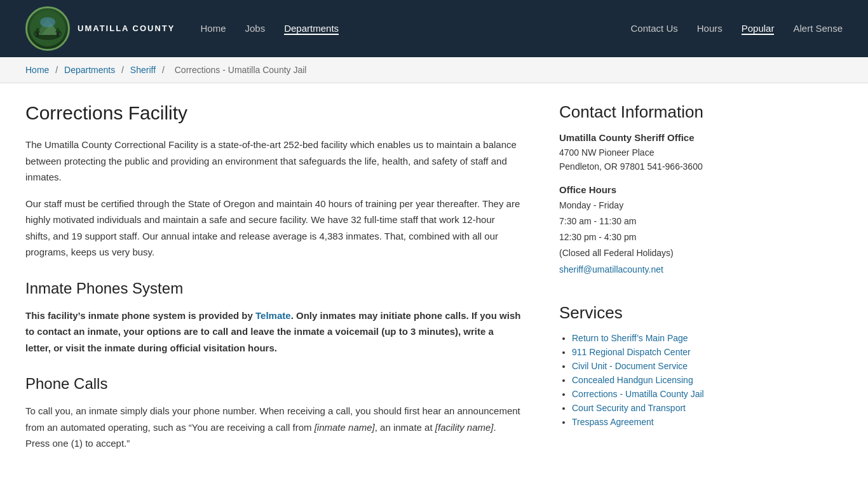  I want to click on nav-jobs: Jobs, so click(255, 29).